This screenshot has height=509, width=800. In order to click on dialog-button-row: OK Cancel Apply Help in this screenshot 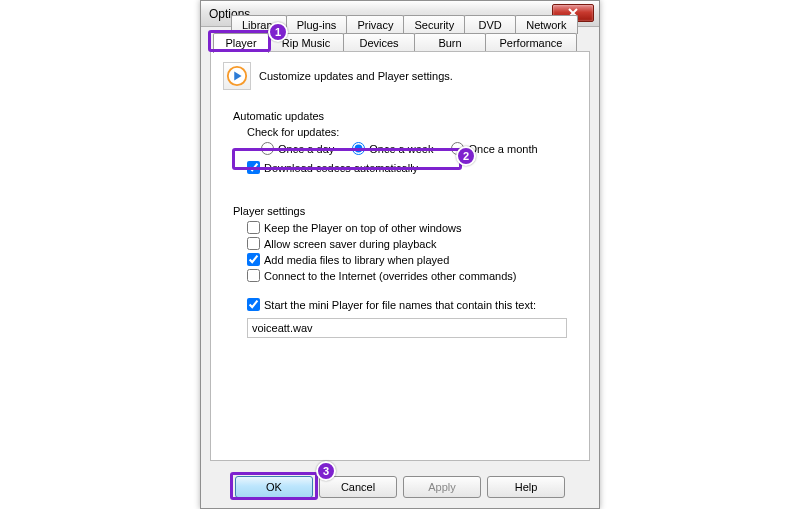, I will do `click(400, 487)`.